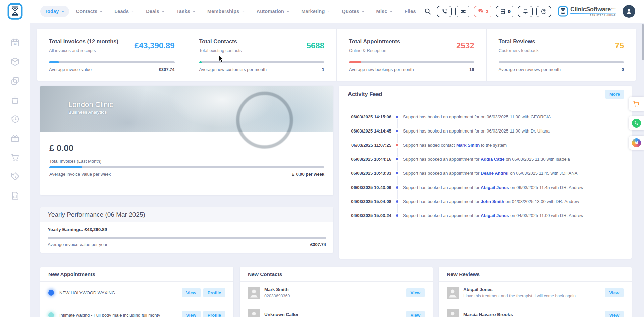 Image resolution: width=644 pixels, height=317 pixels. What do you see at coordinates (534, 315) in the screenshot?
I see `person-name: Marcia Navarro Brooks` at bounding box center [534, 315].